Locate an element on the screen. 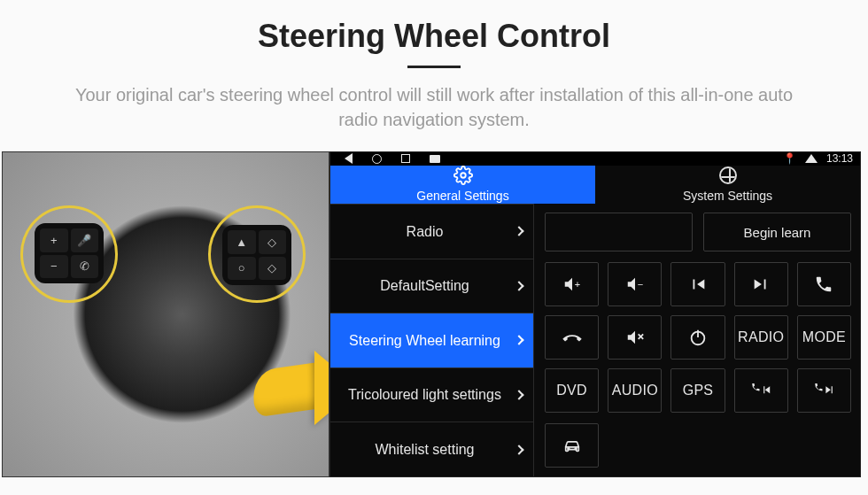  key-phone-next is located at coordinates (824, 391).